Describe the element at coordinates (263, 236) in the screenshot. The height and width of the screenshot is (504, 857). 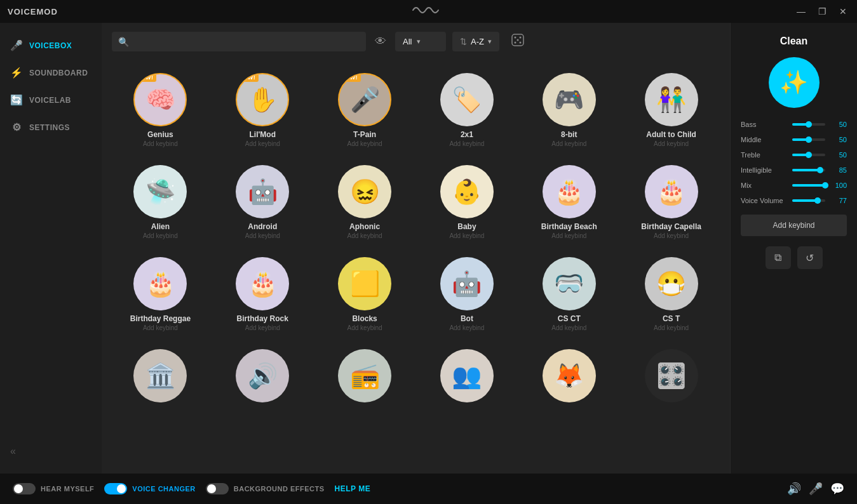
I see `voice-keybind-android: Add keybind` at that location.